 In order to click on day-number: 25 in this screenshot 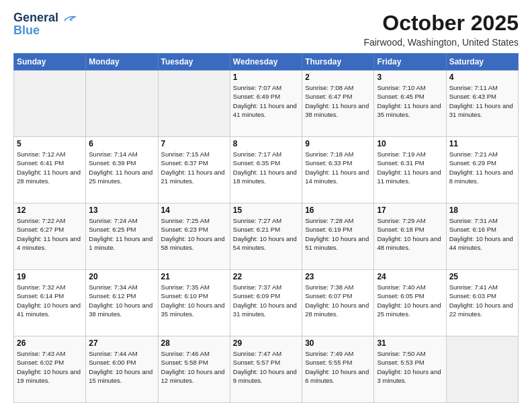, I will do `click(482, 277)`.